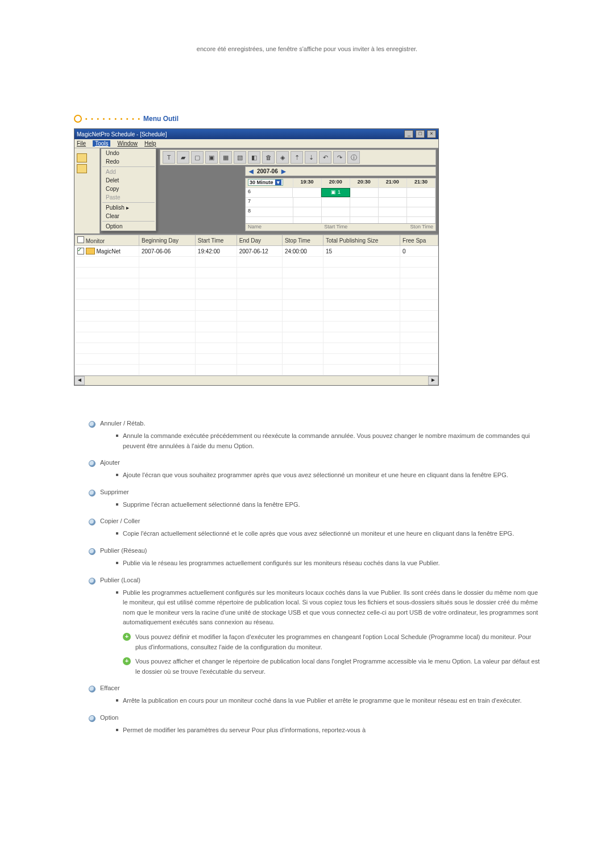 The height and width of the screenshot is (868, 614). What do you see at coordinates (254, 157) in the screenshot?
I see `tb-icon: ◧` at bounding box center [254, 157].